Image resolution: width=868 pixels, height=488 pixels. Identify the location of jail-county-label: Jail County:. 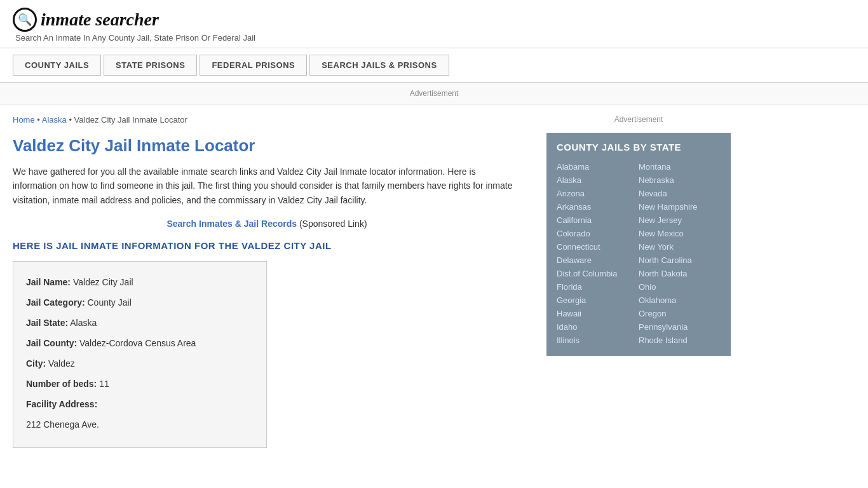
(51, 343).